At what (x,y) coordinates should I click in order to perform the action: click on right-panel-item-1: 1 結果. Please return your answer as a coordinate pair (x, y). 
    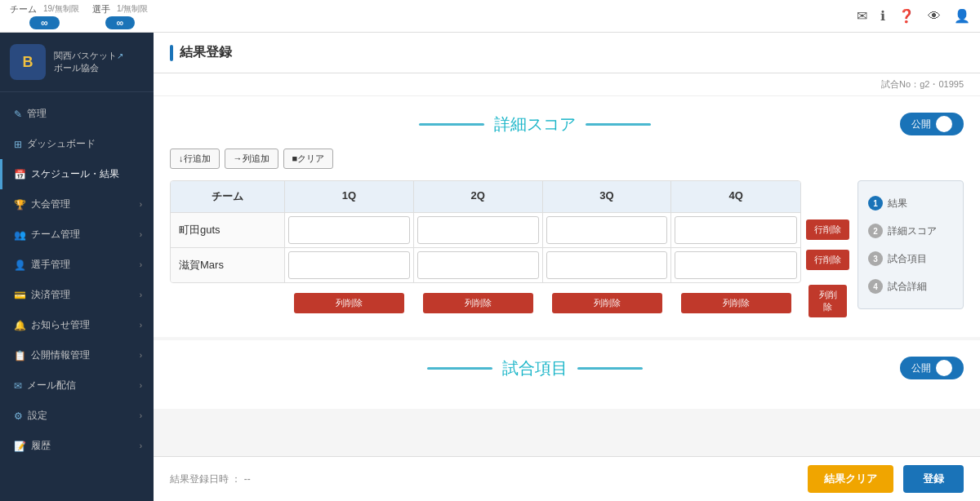
    Looking at the image, I should click on (911, 203).